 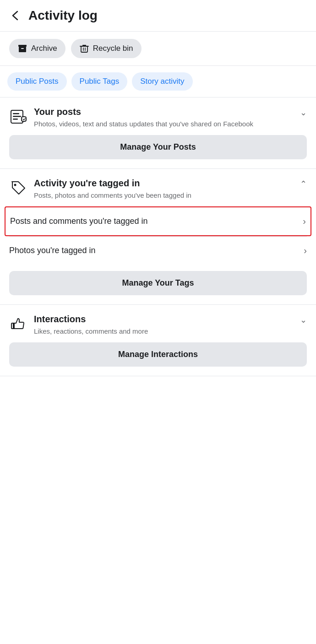 I want to click on page-title: Activity log, so click(x=63, y=16).